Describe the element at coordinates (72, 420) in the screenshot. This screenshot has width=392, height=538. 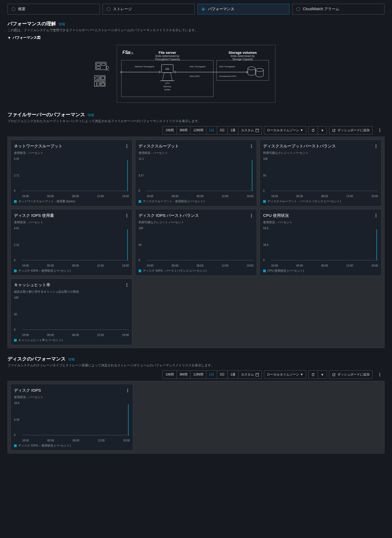
I see `chart-plot: 18.8 9.39 0` at that location.